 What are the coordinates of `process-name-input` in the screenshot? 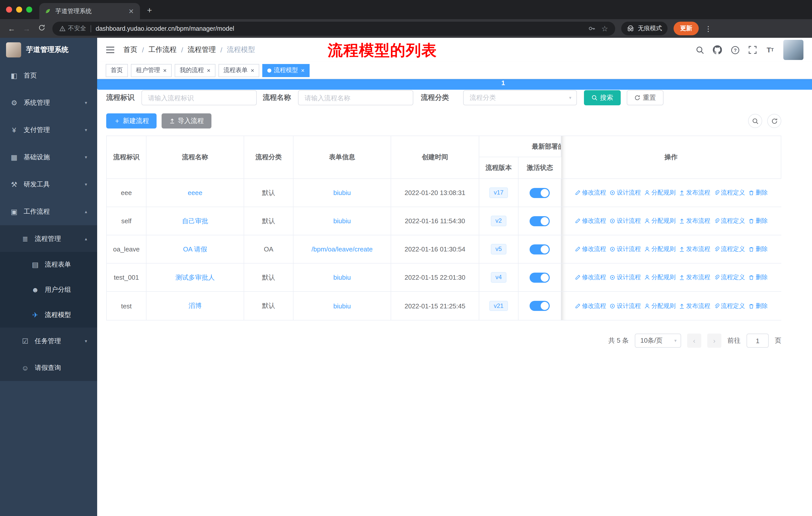 It's located at (356, 98).